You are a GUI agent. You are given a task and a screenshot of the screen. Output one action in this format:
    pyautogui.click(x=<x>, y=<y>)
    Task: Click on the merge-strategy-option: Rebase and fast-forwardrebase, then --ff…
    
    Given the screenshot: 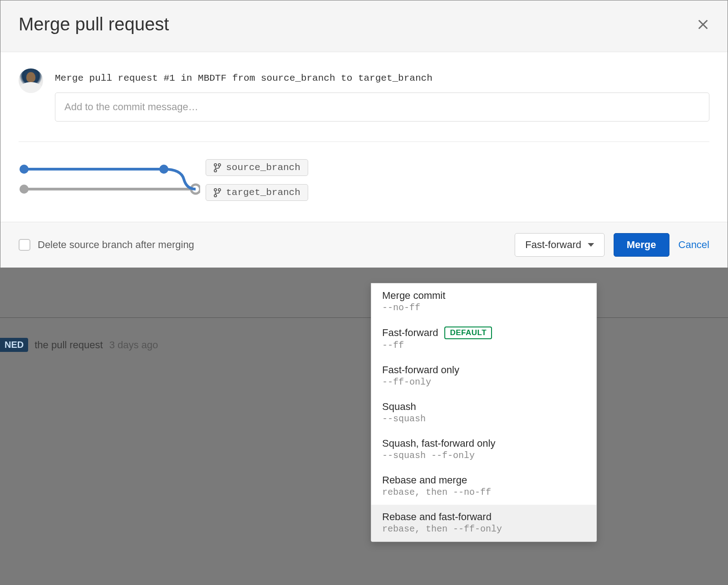 What is the action you would take?
    pyautogui.click(x=484, y=523)
    